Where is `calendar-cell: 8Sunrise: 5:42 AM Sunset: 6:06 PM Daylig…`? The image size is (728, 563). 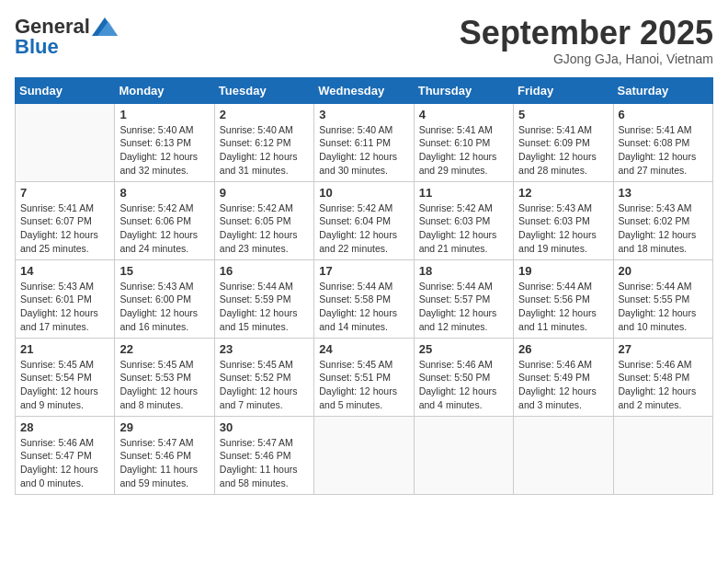
calendar-cell: 8Sunrise: 5:42 AM Sunset: 6:06 PM Daylig… is located at coordinates (165, 221).